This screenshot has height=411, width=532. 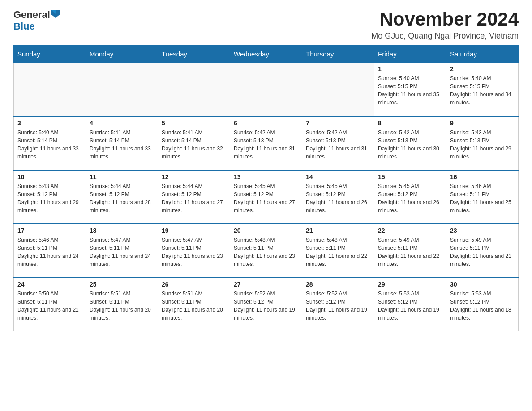 I want to click on table-row: 15Sunrise: 5:45 AMSunset: 5:12 PMDayligh…, so click(x=410, y=197).